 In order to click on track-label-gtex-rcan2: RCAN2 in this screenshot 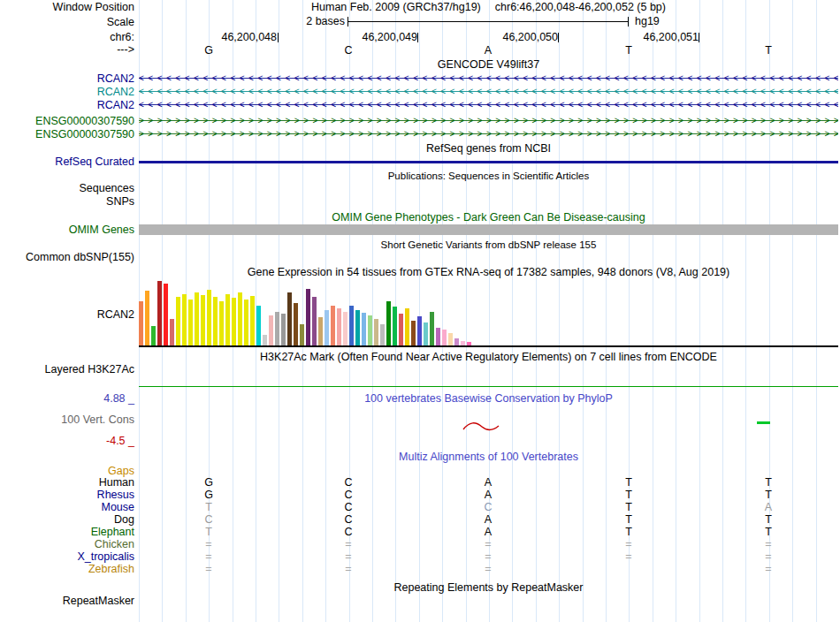, I will do `click(67, 315)`.